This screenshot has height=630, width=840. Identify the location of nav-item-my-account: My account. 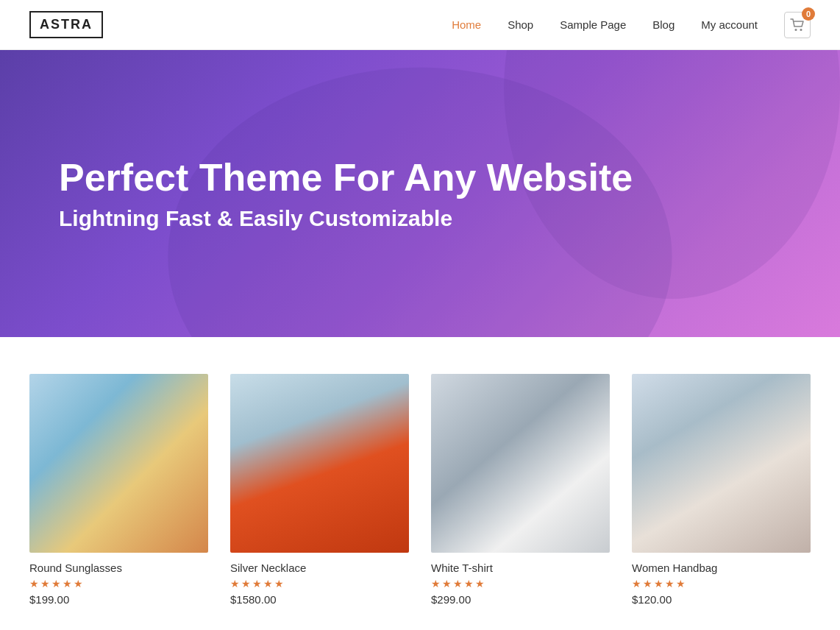
(730, 25).